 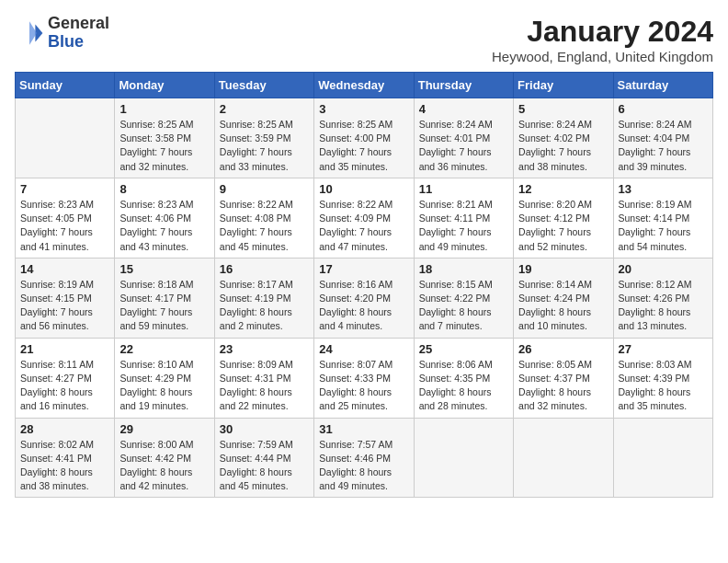 I want to click on day-number: 7, so click(x=64, y=190).